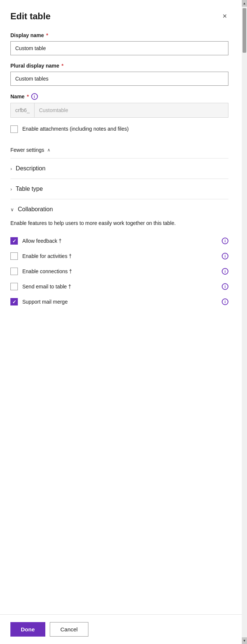  What do you see at coordinates (120, 105) in the screenshot?
I see `name-group: Name * i crfb6_ Customtable` at bounding box center [120, 105].